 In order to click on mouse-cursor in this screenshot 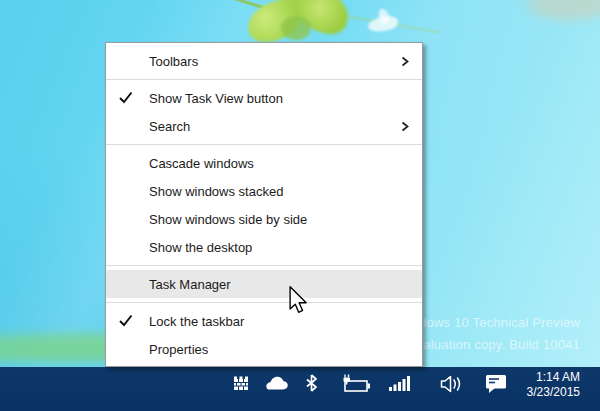, I will do `click(298, 300)`.